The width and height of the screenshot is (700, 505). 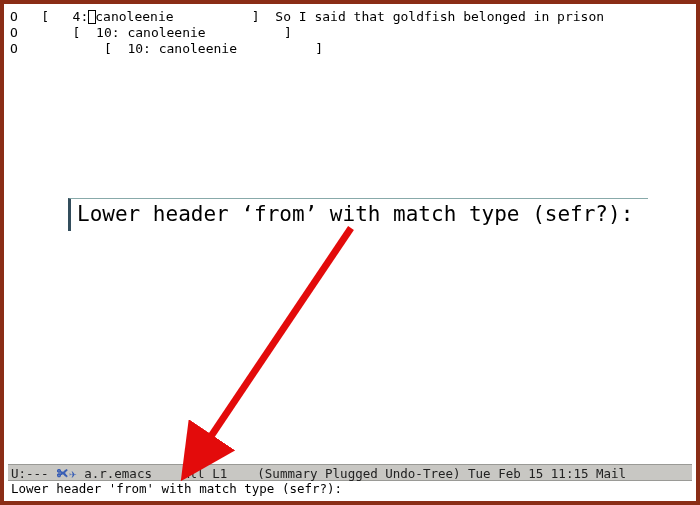 What do you see at coordinates (204, 474) in the screenshot?
I see `modeline-position: All L1` at bounding box center [204, 474].